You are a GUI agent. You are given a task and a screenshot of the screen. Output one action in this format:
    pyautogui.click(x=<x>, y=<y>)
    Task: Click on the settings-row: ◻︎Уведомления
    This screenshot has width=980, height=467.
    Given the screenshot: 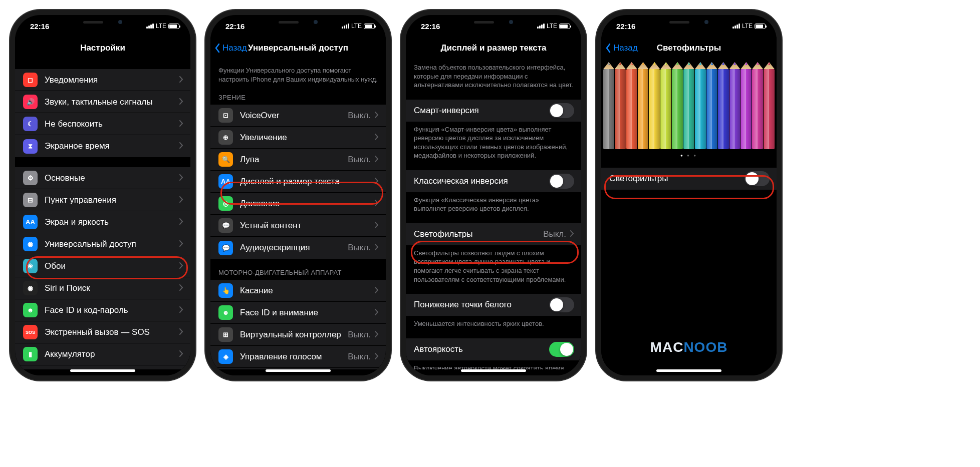 What is the action you would take?
    pyautogui.click(x=103, y=80)
    